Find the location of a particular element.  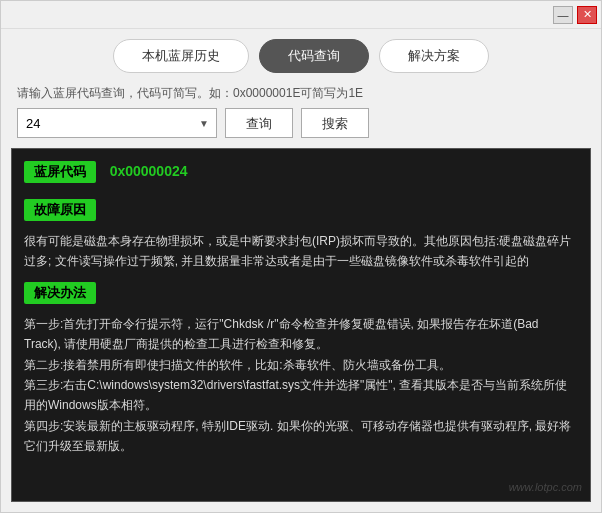

tab-history: 本机蓝屏历史 is located at coordinates (181, 56).